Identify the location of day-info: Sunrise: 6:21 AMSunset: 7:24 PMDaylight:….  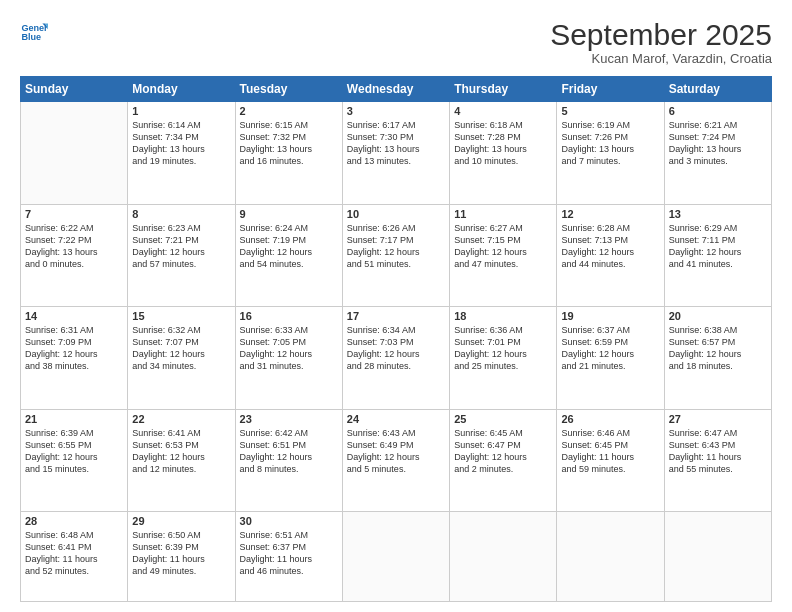
(718, 144).